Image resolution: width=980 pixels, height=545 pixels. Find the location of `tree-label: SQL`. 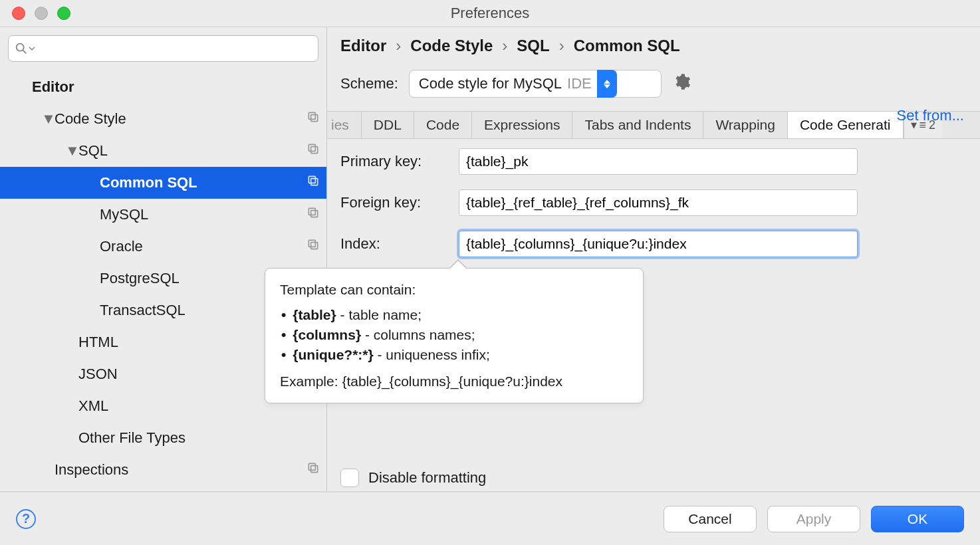

tree-label: SQL is located at coordinates (193, 151).